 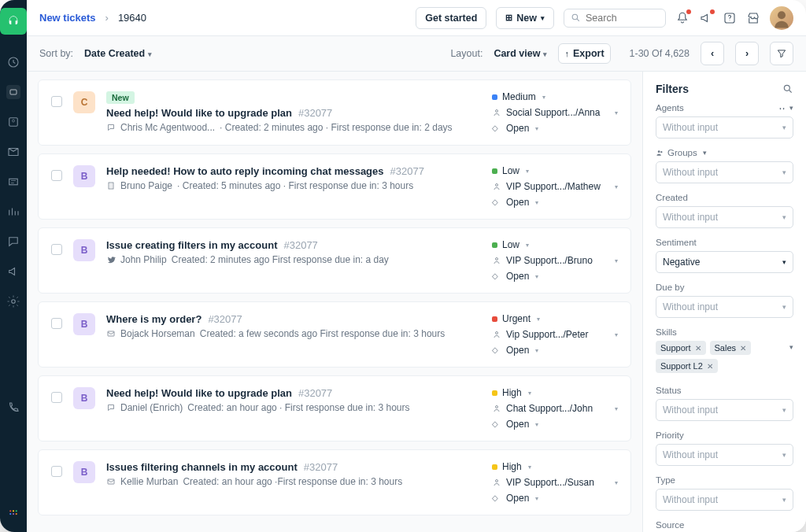 What do you see at coordinates (724, 410) in the screenshot?
I see `filter-status-select: Without input▾` at bounding box center [724, 410].